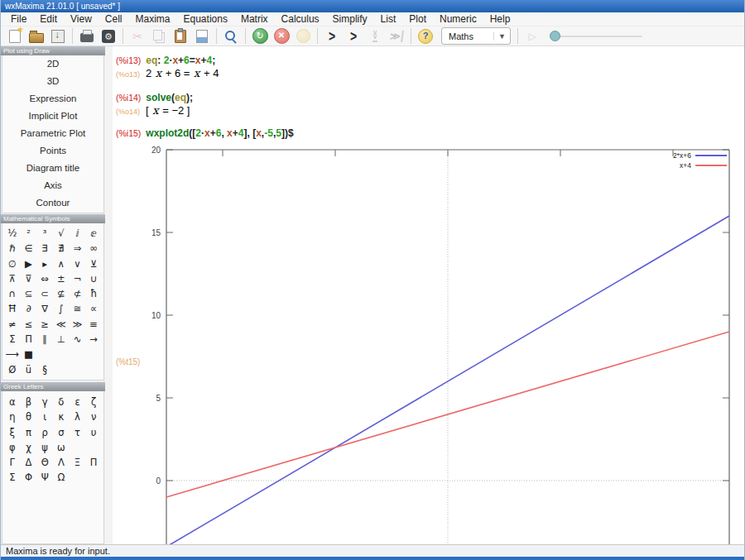 The image size is (745, 560). I want to click on input-code: solve(eq);, so click(169, 98).